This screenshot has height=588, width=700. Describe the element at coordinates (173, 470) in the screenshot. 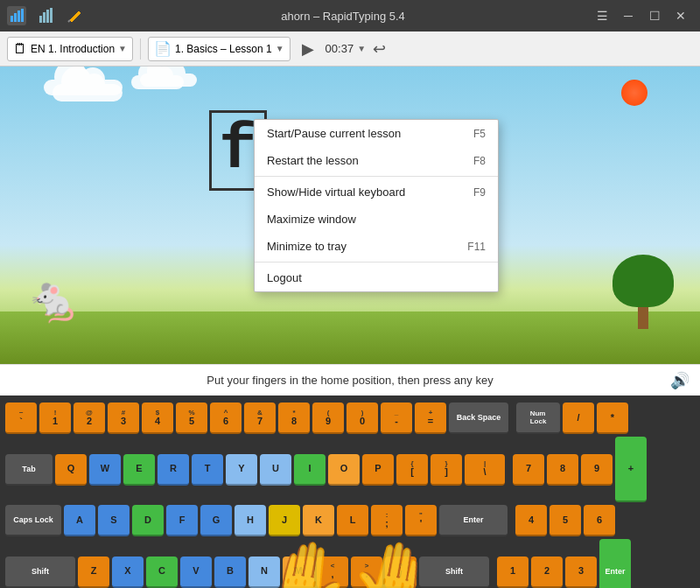

I see `key-r: R` at that location.